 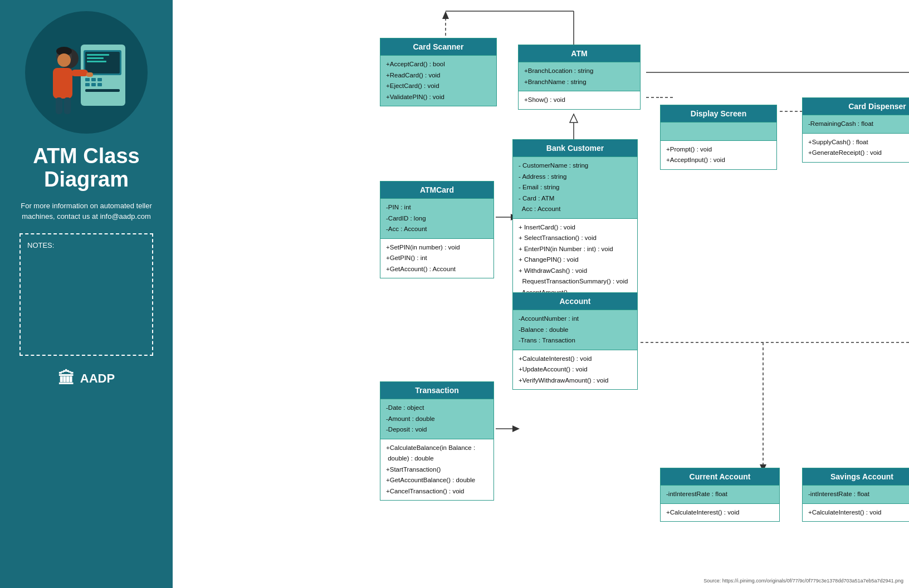 I want to click on bank-customer-methods: + InsertCard() : void + SelectTransactio…, so click(x=575, y=260).